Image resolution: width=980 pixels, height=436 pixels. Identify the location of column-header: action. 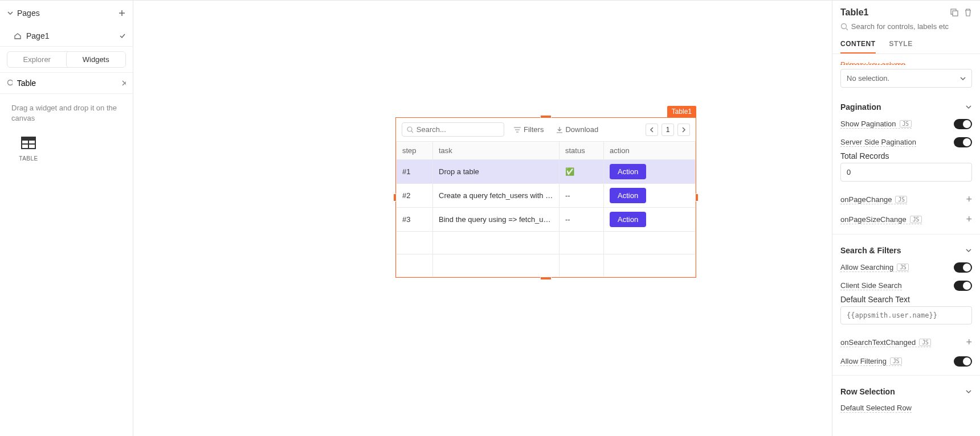
(650, 151).